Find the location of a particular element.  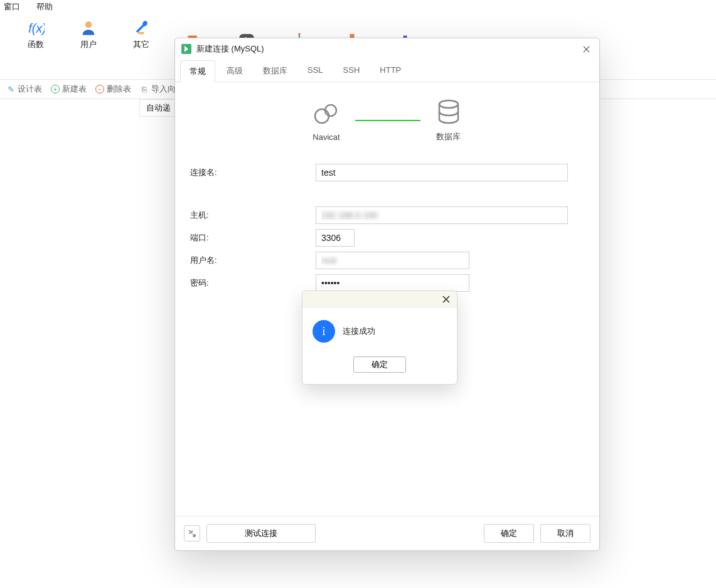

dialog-title: 新建连接 (MySQL) is located at coordinates (230, 49).